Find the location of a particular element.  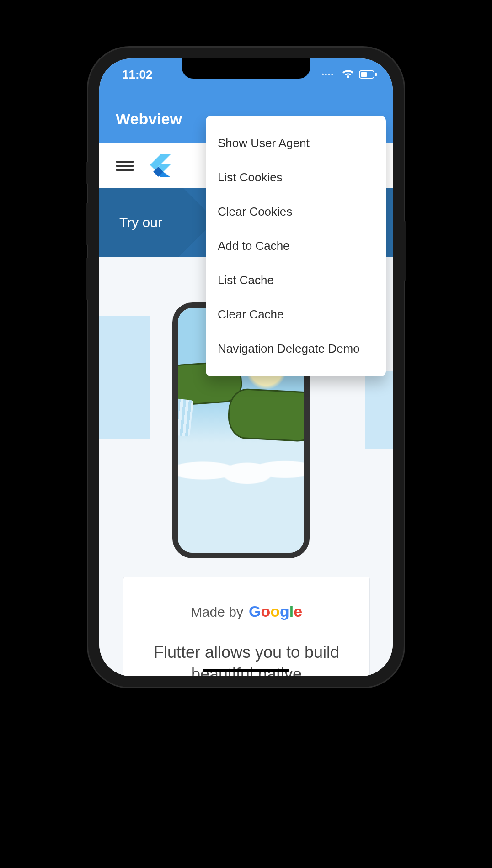

google-logo: Google is located at coordinates (275, 611).